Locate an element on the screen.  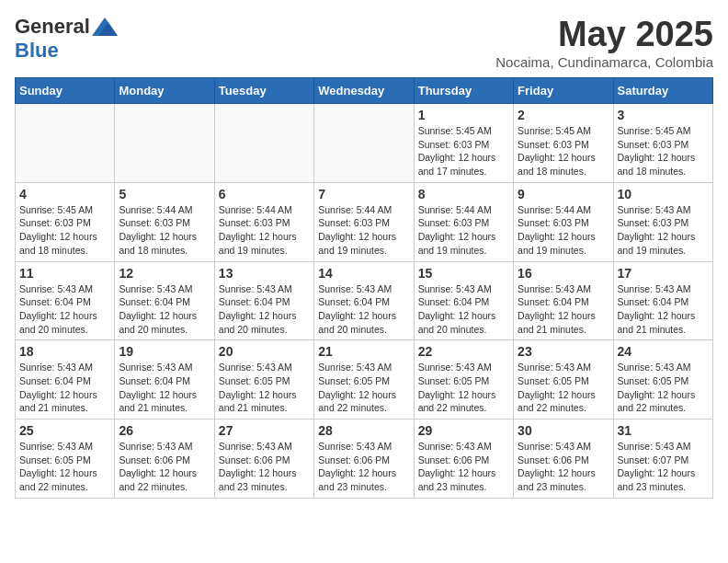
day-number: 31 is located at coordinates (664, 431).